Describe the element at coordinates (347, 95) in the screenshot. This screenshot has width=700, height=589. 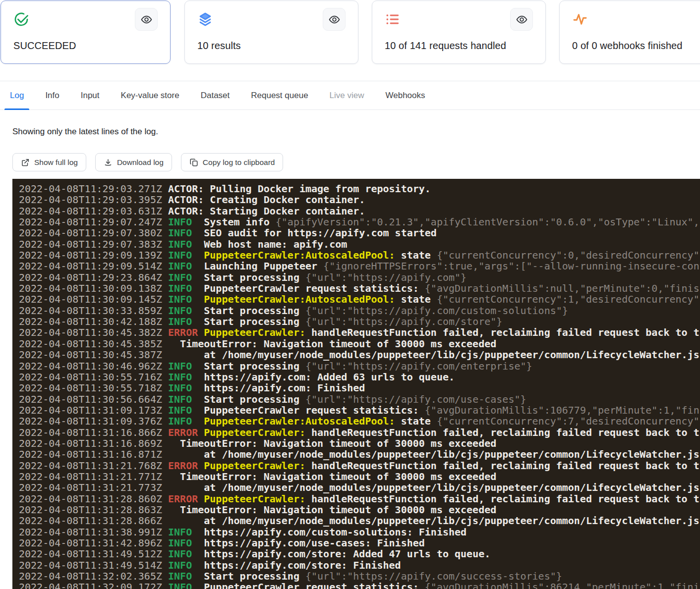
I see `tab-live-view: Live view` at that location.